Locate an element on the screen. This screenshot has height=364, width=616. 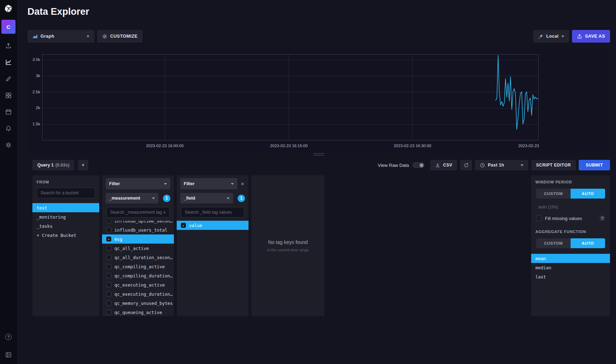
upload-icon is located at coordinates (8, 46).